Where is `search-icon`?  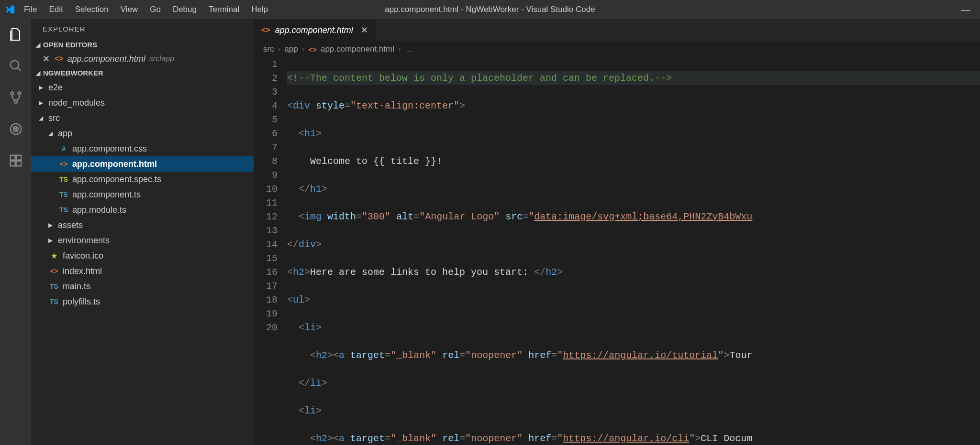
search-icon is located at coordinates (16, 66).